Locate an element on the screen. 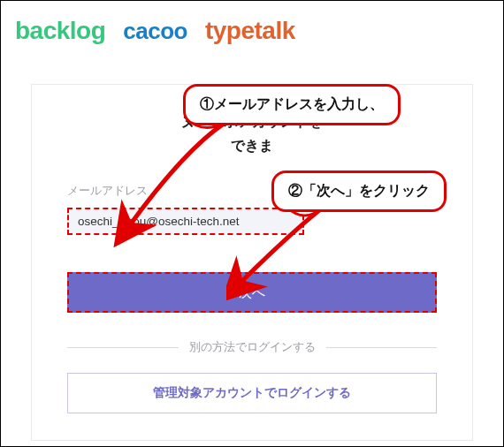  managed-account-login-button: 管理対象アカウントでログインする is located at coordinates (252, 393).